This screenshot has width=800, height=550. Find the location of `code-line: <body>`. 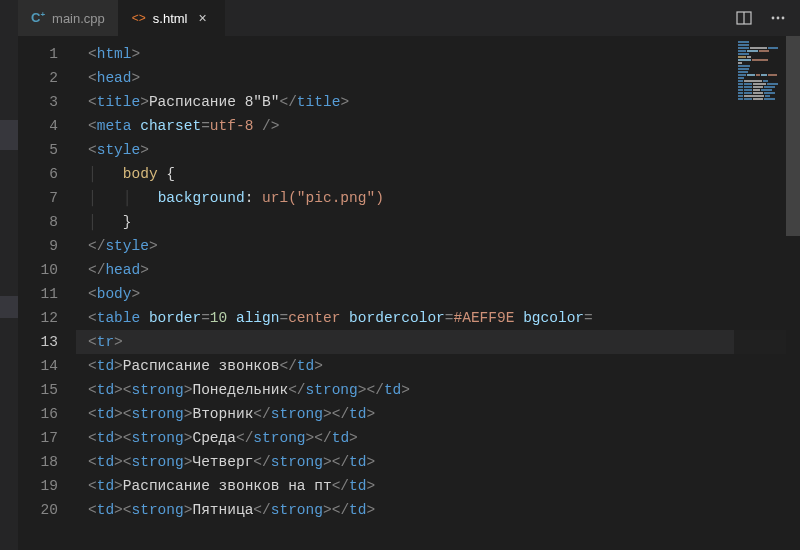

code-line: <body> is located at coordinates (438, 294).